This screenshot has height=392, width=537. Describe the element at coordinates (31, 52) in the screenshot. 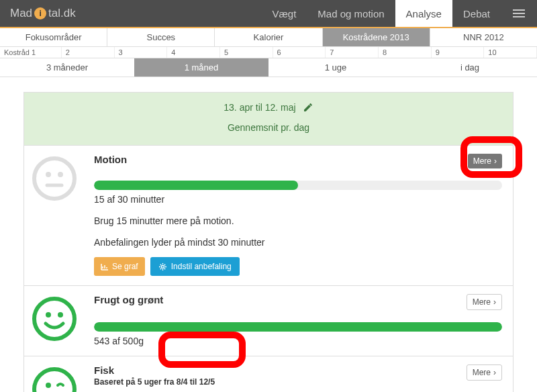

I see `num-1: Kostråd 1` at that location.